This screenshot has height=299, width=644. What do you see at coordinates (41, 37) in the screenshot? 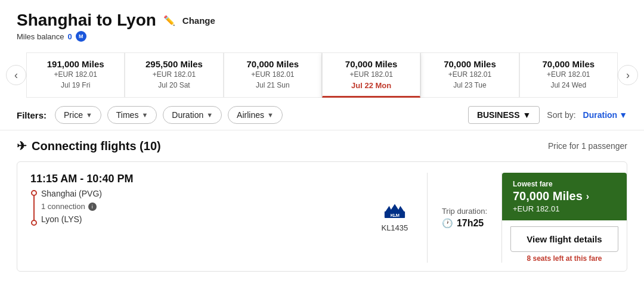
I see `miles-balance-label: Miles balance` at bounding box center [41, 37].